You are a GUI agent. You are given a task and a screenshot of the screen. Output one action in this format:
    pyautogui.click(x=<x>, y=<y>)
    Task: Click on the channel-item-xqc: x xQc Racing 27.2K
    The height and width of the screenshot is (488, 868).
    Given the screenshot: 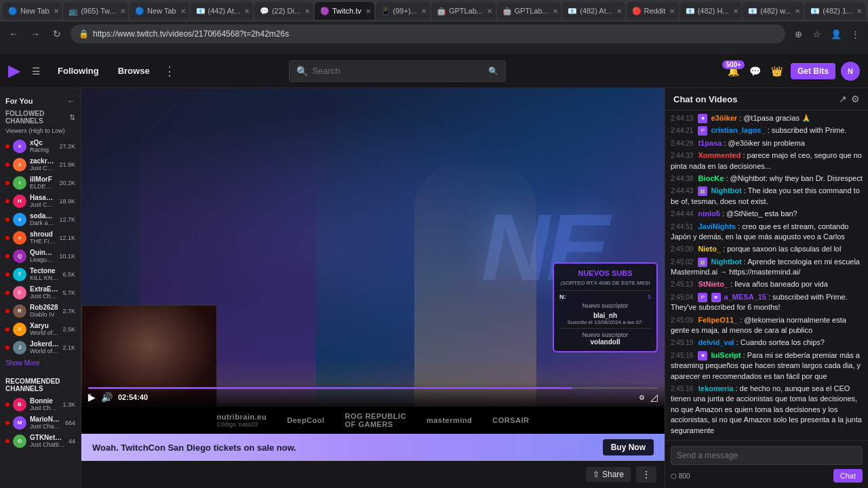 What is the action you would take?
    pyautogui.click(x=41, y=146)
    